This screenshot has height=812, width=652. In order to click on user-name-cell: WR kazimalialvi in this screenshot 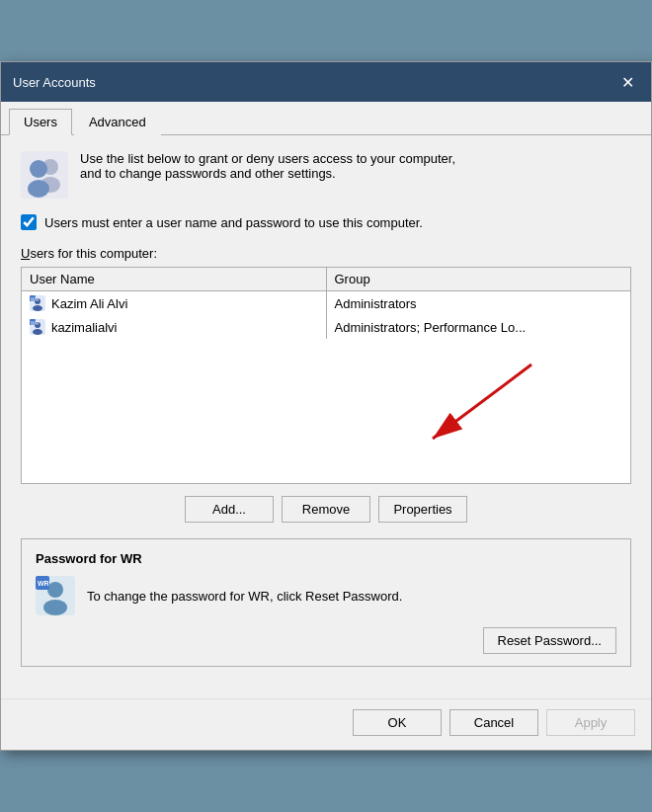, I will do `click(174, 327)`.